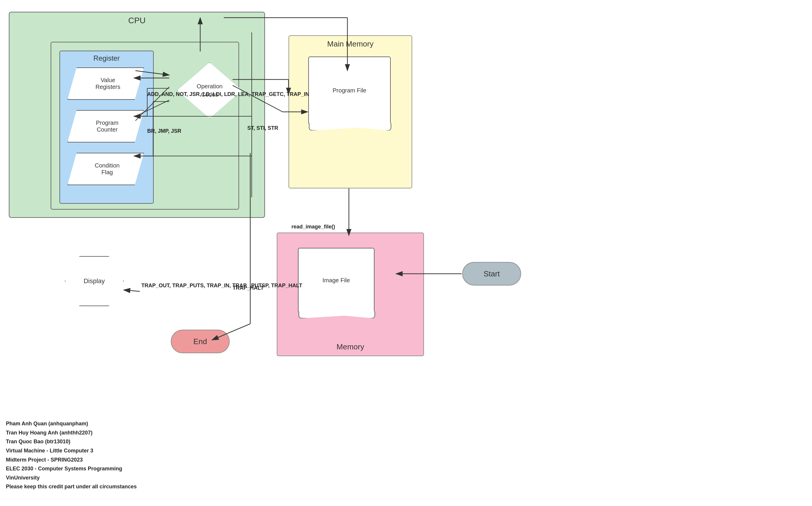 This screenshot has height=506, width=812. Describe the element at coordinates (228, 94) in the screenshot. I see `arrow-add-and-label: ADD, AND, NOT, JSR, LD, LDI, LDR, LEA, T…` at that location.